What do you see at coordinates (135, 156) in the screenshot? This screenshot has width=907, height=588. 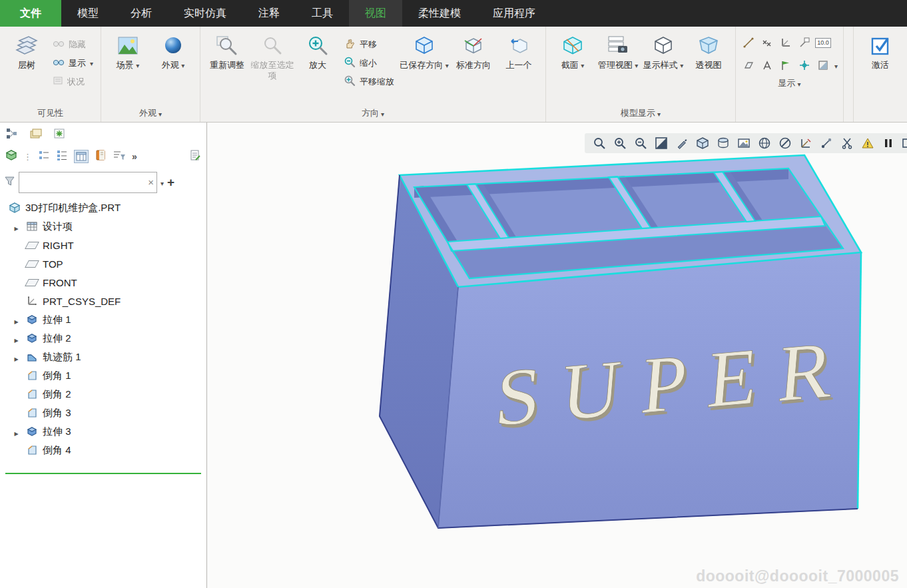 I see `more-tools-chevron-icon` at bounding box center [135, 156].